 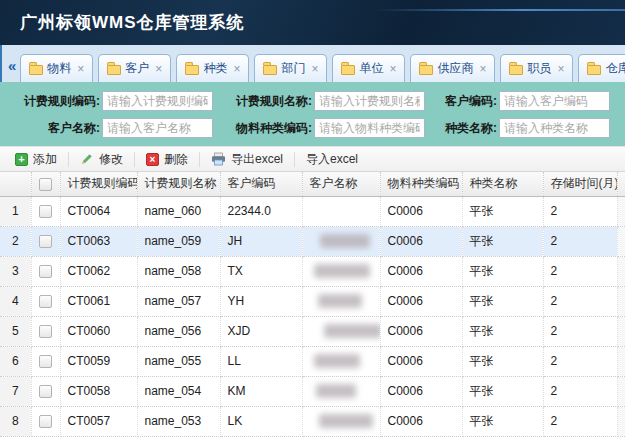 What do you see at coordinates (421, 184) in the screenshot?
I see `col-material-type-code: 物料种类编码` at bounding box center [421, 184].